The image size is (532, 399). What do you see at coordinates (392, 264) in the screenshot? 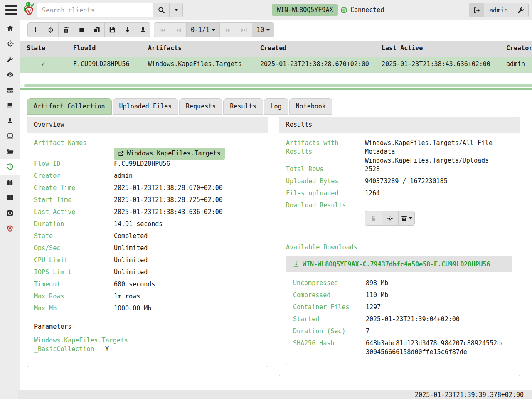
I see `download-file-link: WIN-WL8OQ5YF9AX-C.79437dbfc4a50e58-F.CU9…` at bounding box center [392, 264].